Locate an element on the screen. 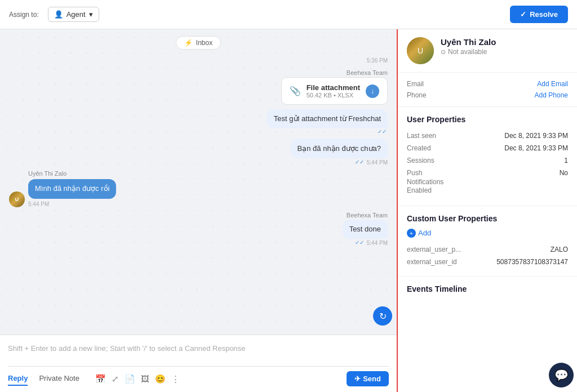  push-notif-row: PushNotificationsEnabled No is located at coordinates (487, 182).